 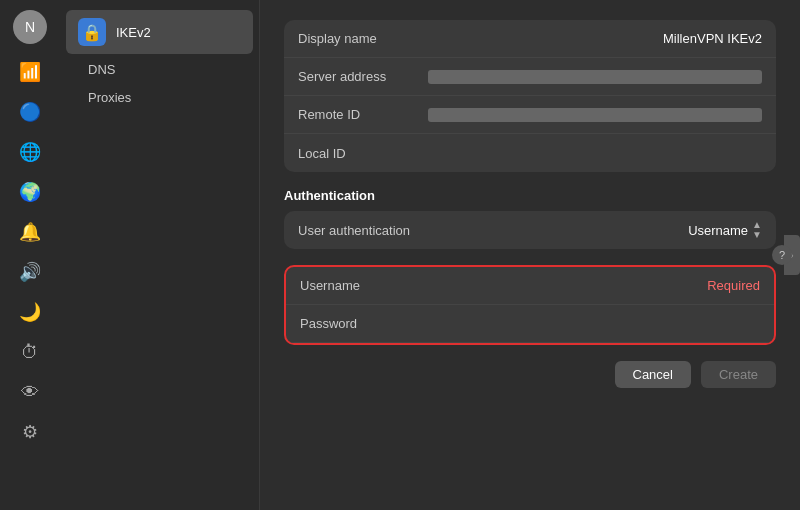 What do you see at coordinates (595, 38) in the screenshot?
I see `display-name-value: MillenVPN IKEv2` at bounding box center [595, 38].